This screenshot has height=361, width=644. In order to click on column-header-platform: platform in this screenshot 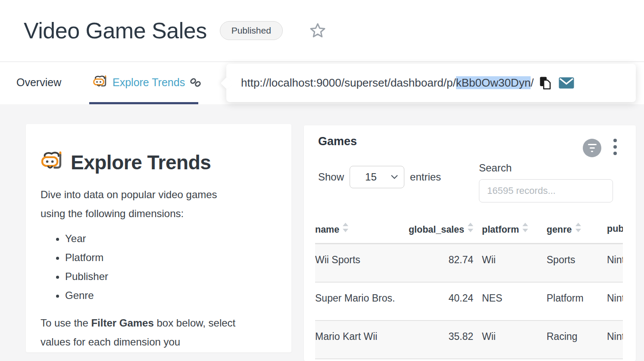, I will do `click(506, 231)`.